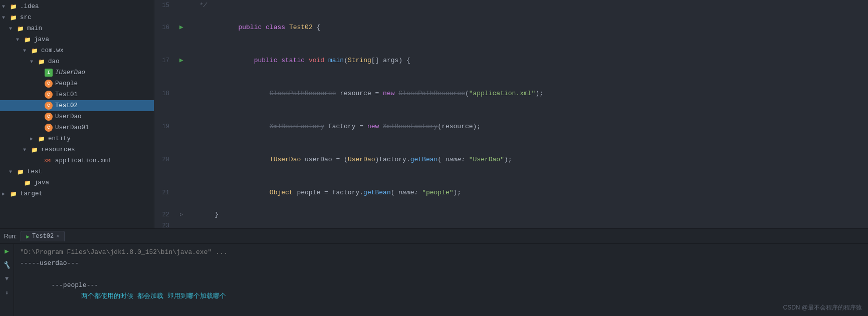 This screenshot has width=868, height=316. What do you see at coordinates (528, 28) in the screenshot?
I see `line-code-16: public class Test02 {` at bounding box center [528, 28].